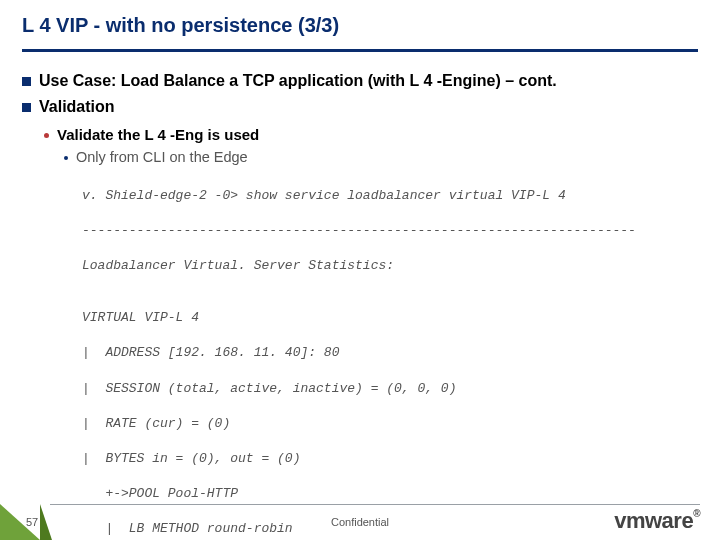 The image size is (720, 540). Describe the element at coordinates (360, 522) in the screenshot. I see `confidential-label: Confidential` at that location.